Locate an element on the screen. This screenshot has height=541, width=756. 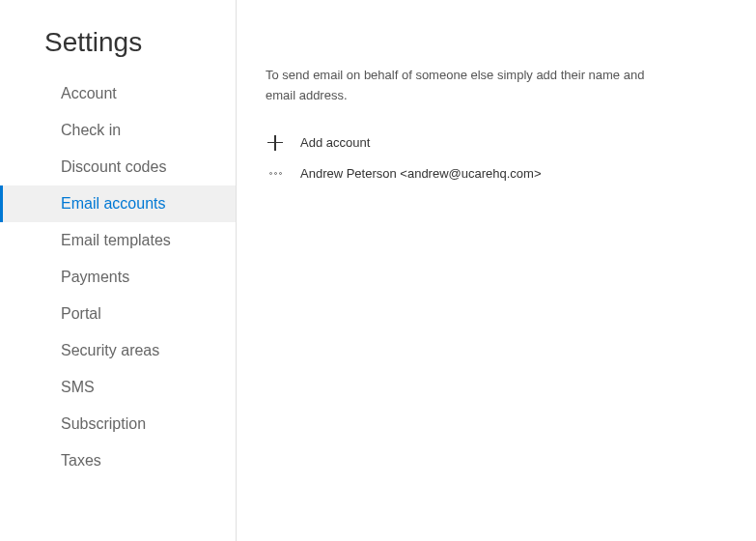
account-list-item: Andrew Peterson <andrew@ucarehq.com> is located at coordinates (496, 174).